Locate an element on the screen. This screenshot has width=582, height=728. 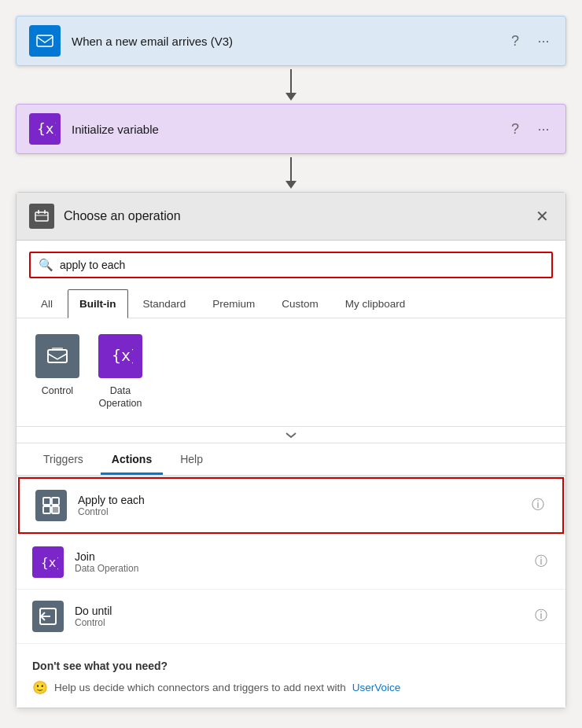
control-label: Control is located at coordinates (57, 391).